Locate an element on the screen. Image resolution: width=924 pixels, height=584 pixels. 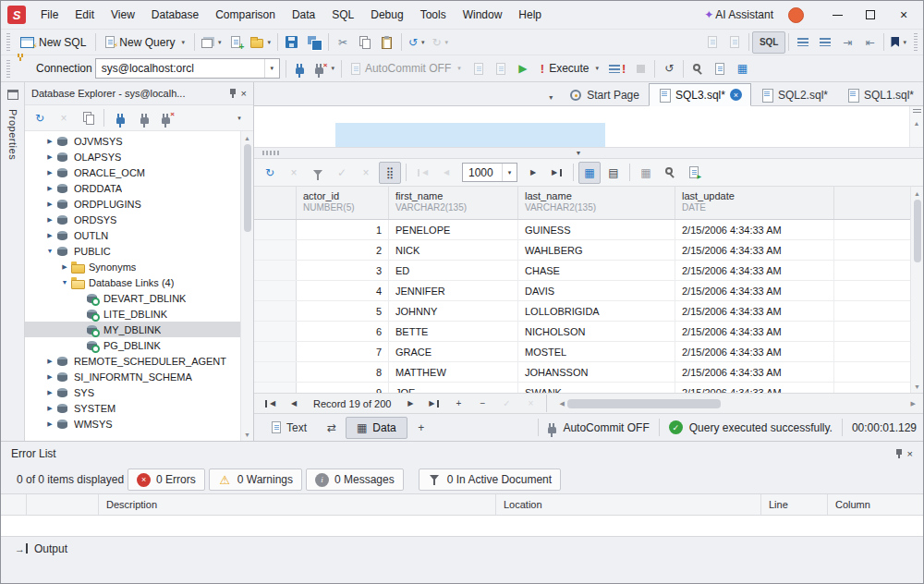
cell-first-name: JOHNNY is located at coordinates (454, 310).